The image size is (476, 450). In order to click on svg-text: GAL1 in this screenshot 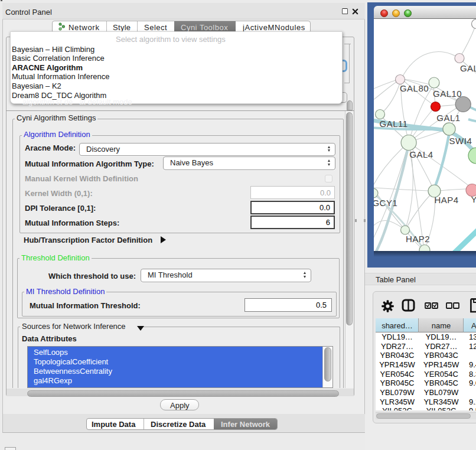, I will do `click(448, 118)`.